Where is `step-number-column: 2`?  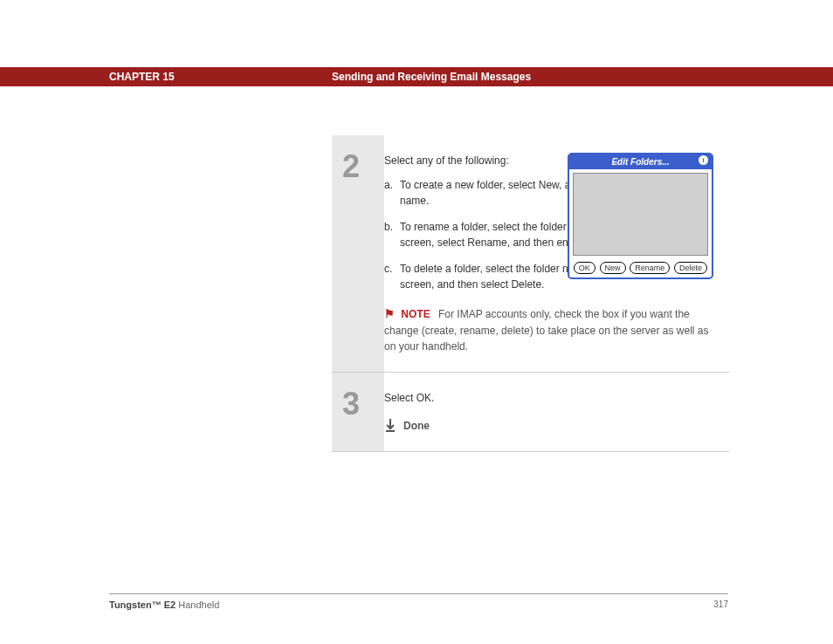 step-number-column: 2 is located at coordinates (358, 253).